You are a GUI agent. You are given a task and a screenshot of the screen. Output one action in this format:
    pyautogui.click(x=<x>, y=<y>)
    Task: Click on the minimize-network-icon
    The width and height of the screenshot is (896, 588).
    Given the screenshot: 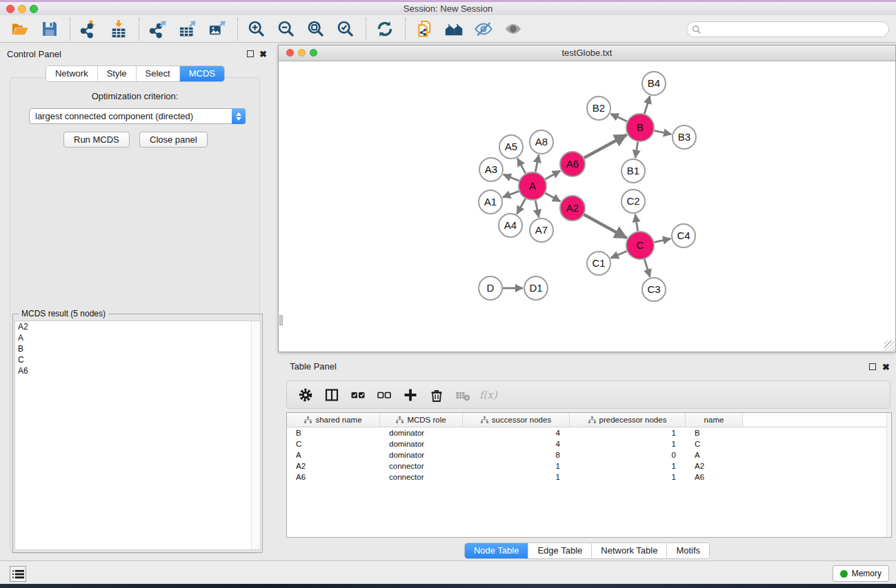 What is the action you would take?
    pyautogui.click(x=302, y=52)
    